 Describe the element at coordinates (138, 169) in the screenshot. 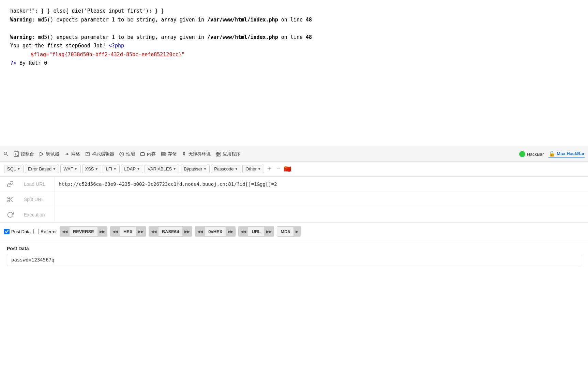

I see `ldap-arrow: ▼` at that location.